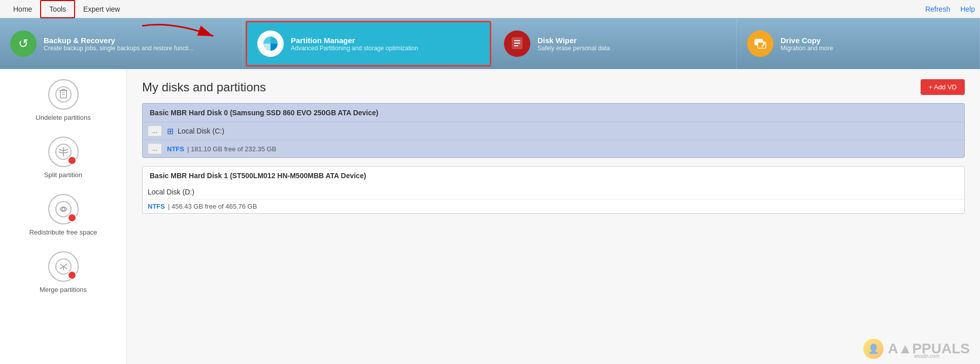  What do you see at coordinates (553, 113) in the screenshot?
I see `disk0-header: Basic MBR Hard Disk 0 (Samsung SSD 860 E…` at bounding box center [553, 113].